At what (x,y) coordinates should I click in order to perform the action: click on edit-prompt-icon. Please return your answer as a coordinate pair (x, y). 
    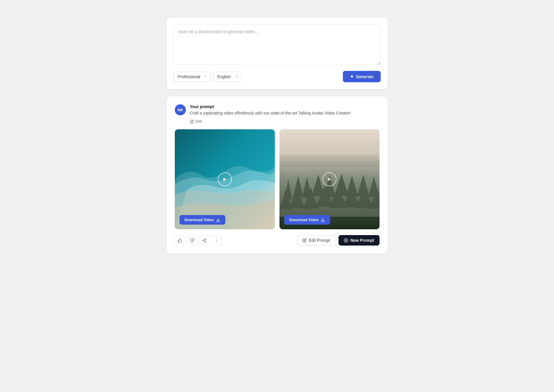
    Looking at the image, I should click on (304, 240).